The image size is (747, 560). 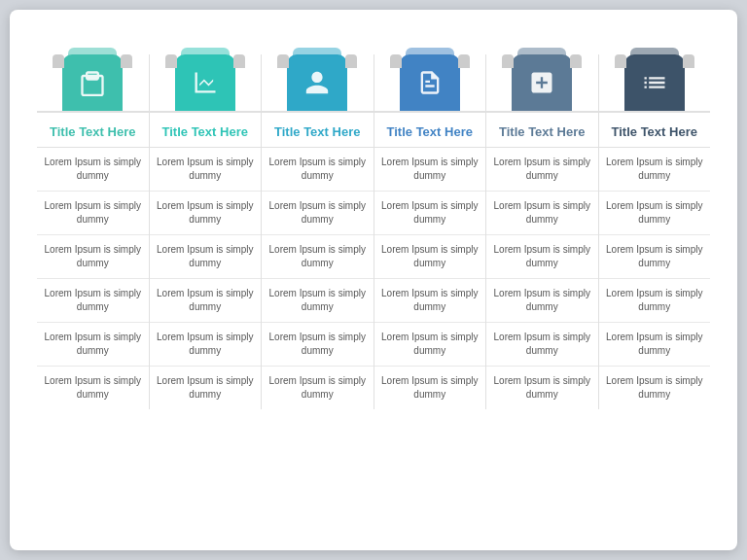 What do you see at coordinates (206, 231) in the screenshot?
I see `column-1: Title Text HereLorem Ipsum is simply dum…` at bounding box center [206, 231].